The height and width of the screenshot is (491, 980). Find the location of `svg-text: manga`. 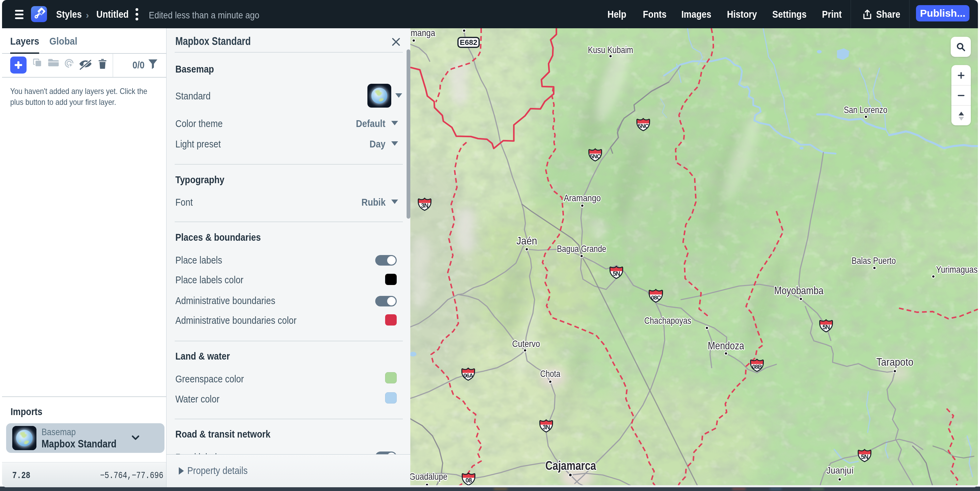

svg-text: manga is located at coordinates (423, 33).